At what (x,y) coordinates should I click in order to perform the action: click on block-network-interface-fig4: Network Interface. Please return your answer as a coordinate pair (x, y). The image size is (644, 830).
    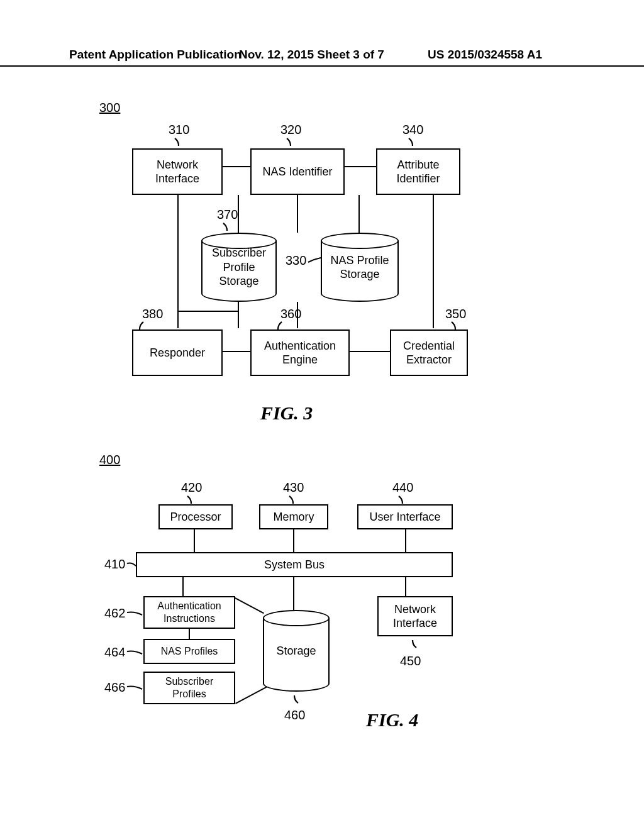
    Looking at the image, I should click on (415, 616).